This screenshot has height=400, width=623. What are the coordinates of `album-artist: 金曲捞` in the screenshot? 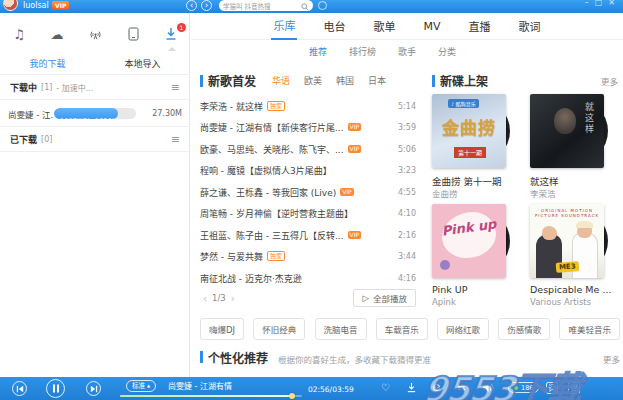 It's located at (478, 193).